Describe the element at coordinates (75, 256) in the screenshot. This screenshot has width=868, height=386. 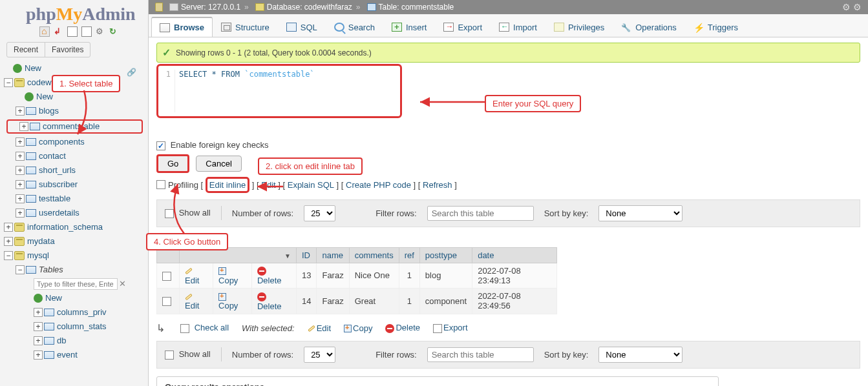
I see `tree-db-mysql: − mysql` at that location.